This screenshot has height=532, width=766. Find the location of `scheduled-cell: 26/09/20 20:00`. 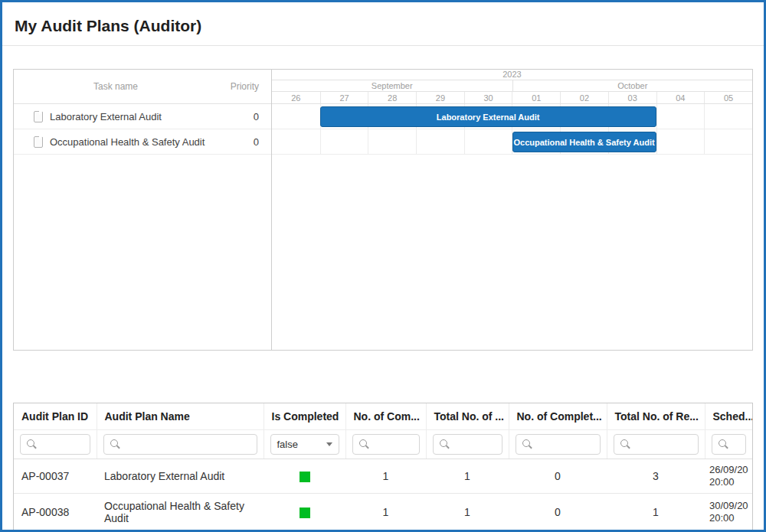

scheduled-cell: 26/09/20 20:00 is located at coordinates (728, 476).